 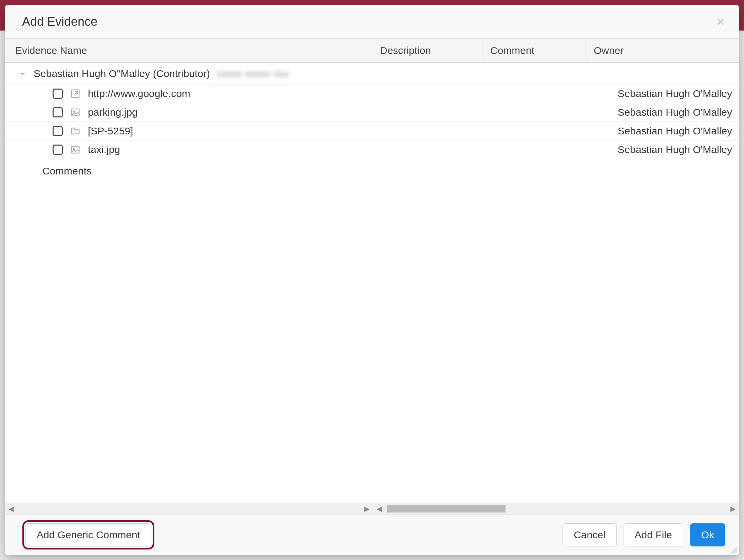 What do you see at coordinates (372, 51) in the screenshot?
I see `table-header: Evidence Name Description Comment Owner` at bounding box center [372, 51].